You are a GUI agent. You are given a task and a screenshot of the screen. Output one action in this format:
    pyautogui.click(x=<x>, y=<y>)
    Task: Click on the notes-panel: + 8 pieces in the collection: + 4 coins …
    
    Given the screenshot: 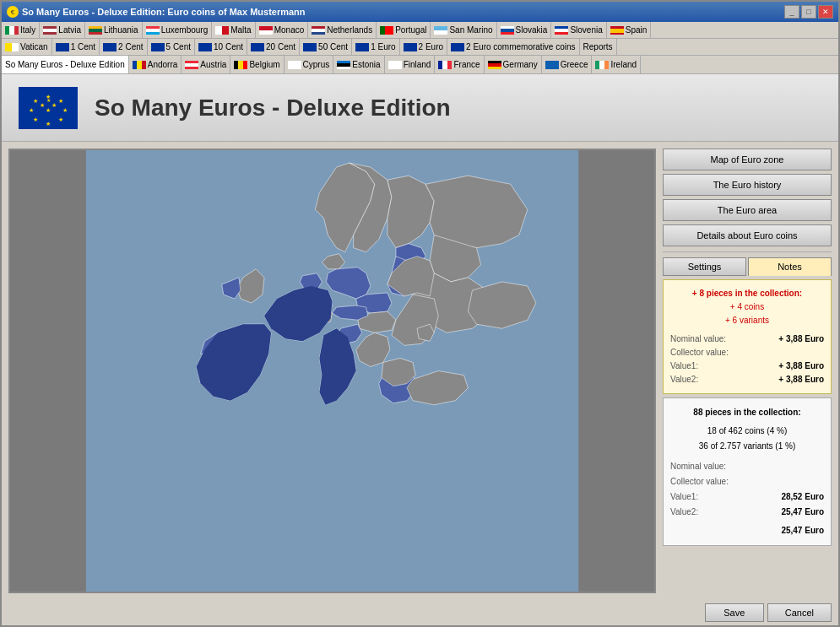 What is the action you would take?
    pyautogui.click(x=747, y=337)
    